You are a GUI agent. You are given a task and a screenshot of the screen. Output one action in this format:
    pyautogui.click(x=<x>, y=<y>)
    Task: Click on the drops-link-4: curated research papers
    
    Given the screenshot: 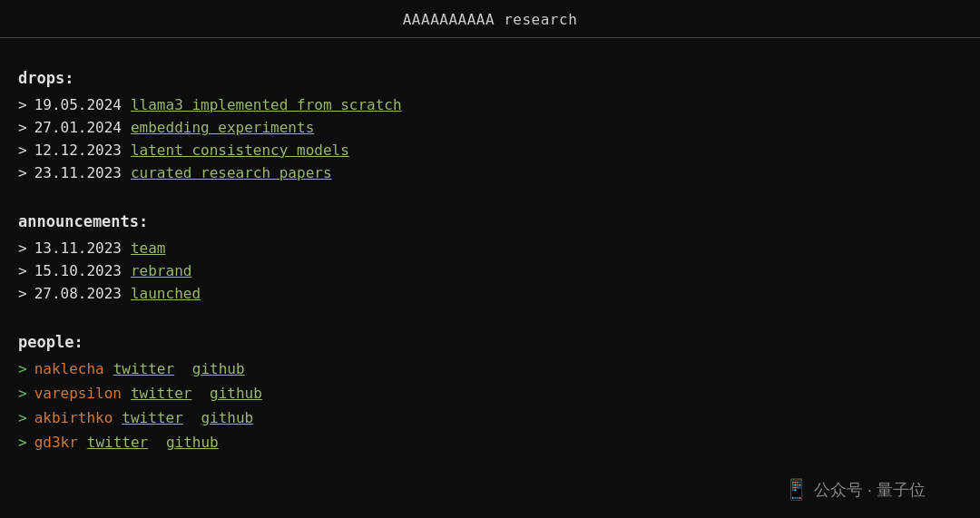 What is the action you would take?
    pyautogui.click(x=231, y=172)
    